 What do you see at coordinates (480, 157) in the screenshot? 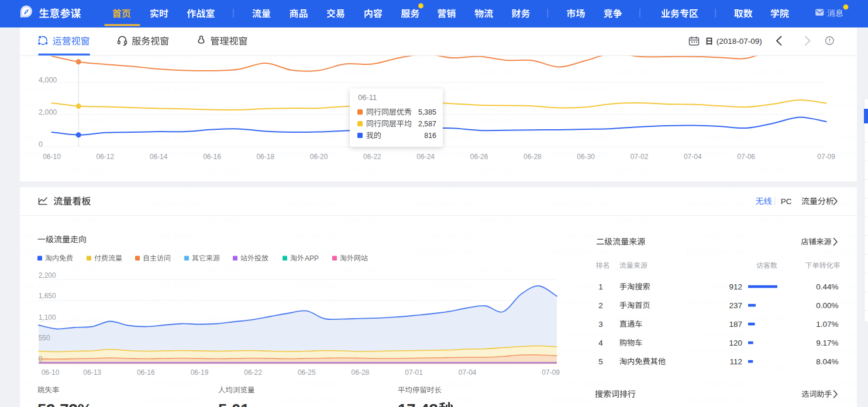
I see `svg-text: 06-26` at bounding box center [480, 157].